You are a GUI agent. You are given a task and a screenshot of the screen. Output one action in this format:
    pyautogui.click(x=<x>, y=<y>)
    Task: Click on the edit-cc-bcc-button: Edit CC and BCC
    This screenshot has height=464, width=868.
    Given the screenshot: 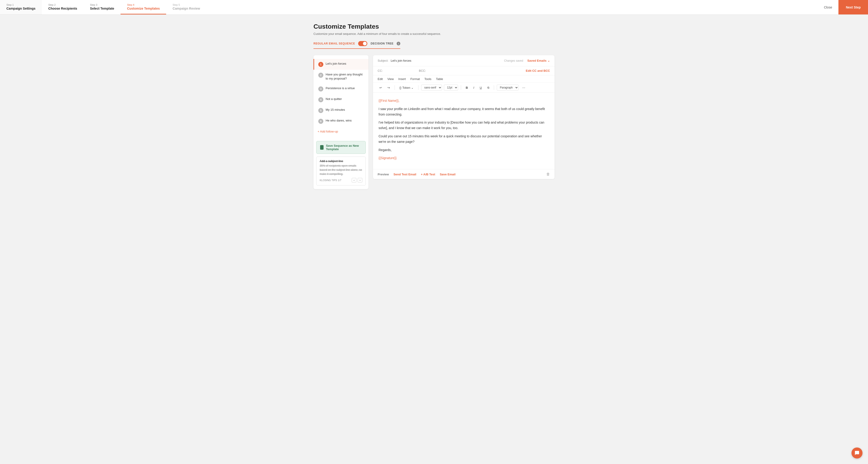 What is the action you would take?
    pyautogui.click(x=538, y=71)
    